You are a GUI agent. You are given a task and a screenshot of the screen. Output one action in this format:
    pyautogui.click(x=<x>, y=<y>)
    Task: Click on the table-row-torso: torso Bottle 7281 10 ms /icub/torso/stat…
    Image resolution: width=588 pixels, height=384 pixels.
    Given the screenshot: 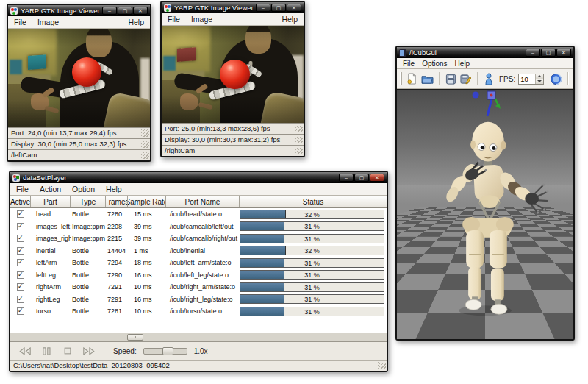 What is the action you would take?
    pyautogui.click(x=198, y=312)
    